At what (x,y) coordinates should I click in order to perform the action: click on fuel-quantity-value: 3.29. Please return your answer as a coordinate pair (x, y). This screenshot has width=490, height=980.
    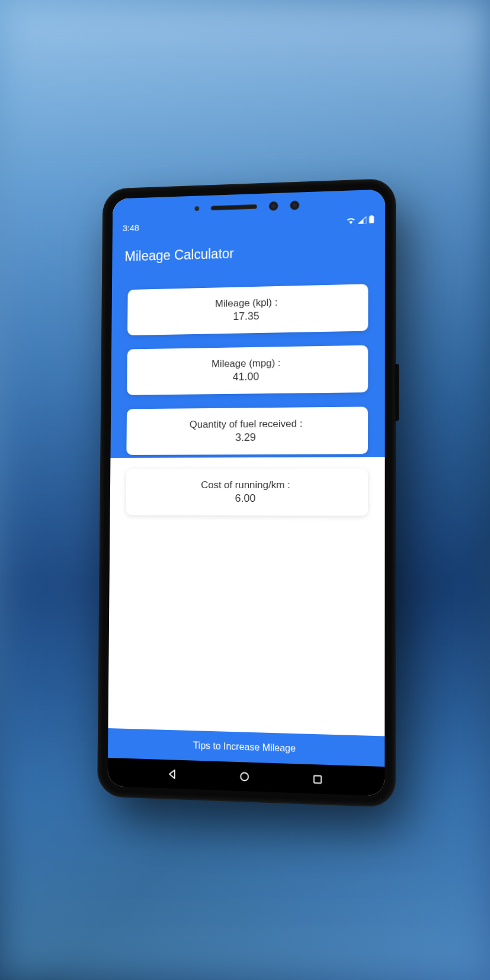
    Looking at the image, I should click on (246, 437).